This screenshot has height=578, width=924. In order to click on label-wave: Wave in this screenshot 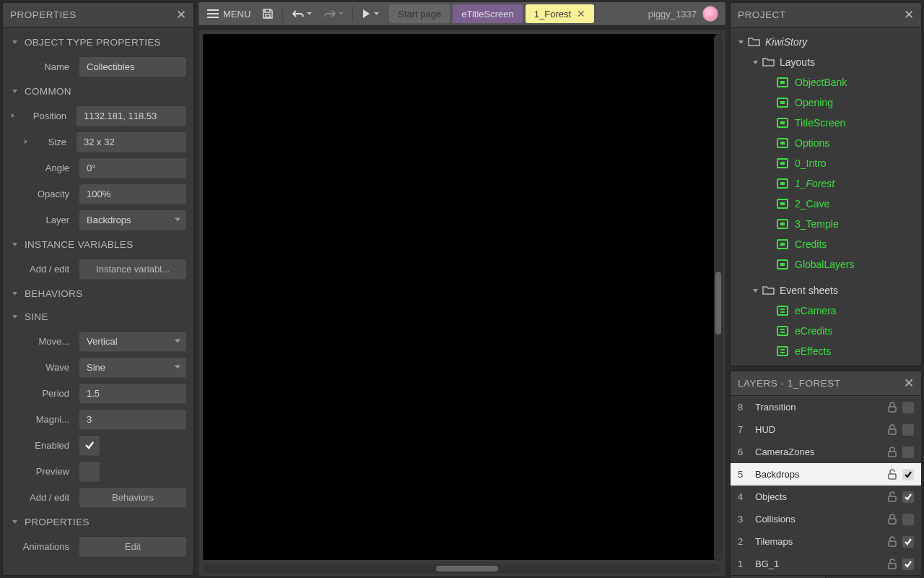, I will do `click(45, 367)`.